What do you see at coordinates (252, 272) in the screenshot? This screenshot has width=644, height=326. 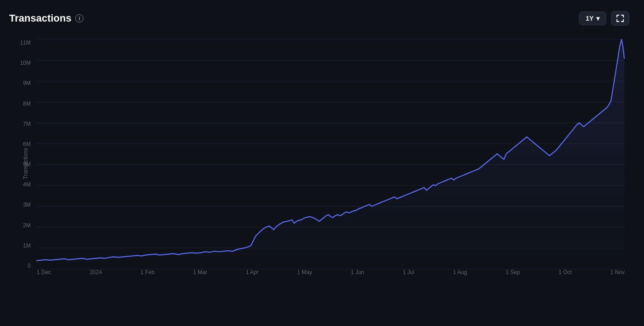 I see `x-label-apr: 1 Apr` at bounding box center [252, 272].